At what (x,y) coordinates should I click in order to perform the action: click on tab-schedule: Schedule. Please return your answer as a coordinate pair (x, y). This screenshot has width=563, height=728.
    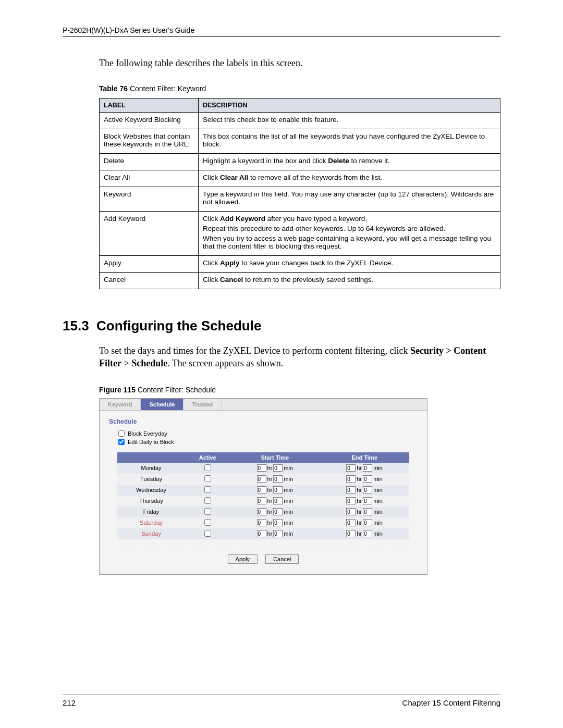
    Looking at the image, I should click on (162, 404).